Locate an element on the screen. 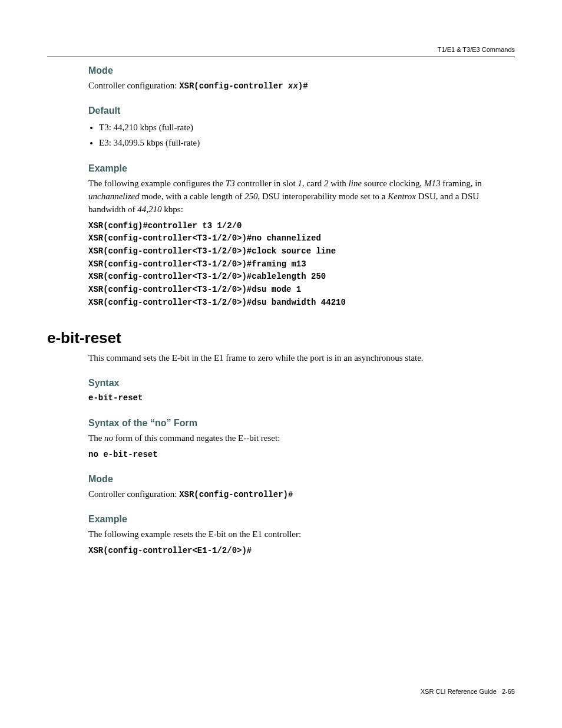 The width and height of the screenshot is (562, 728). text: controller in slot is located at coordinates (266, 183).